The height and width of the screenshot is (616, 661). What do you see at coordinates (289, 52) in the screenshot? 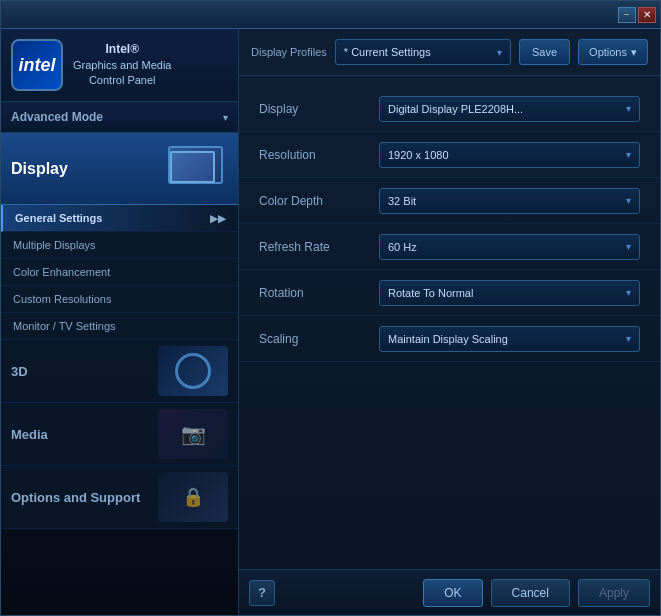
I see `profiles-label: Display Profiles` at bounding box center [289, 52].